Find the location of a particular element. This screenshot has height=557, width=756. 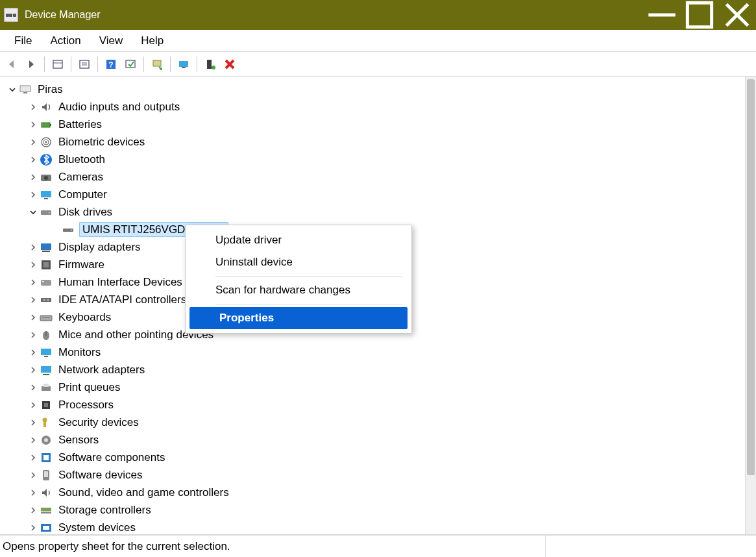

tree-category-label: System devices is located at coordinates (97, 527).